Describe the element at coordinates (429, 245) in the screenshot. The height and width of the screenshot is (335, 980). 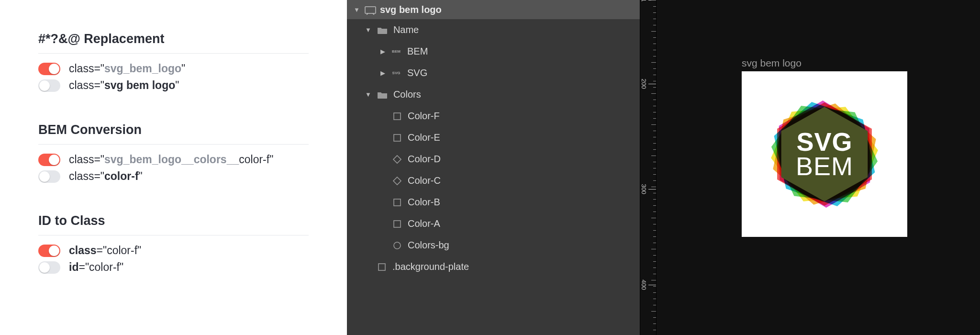
I see `tree-item-label: Colors-bg` at that location.